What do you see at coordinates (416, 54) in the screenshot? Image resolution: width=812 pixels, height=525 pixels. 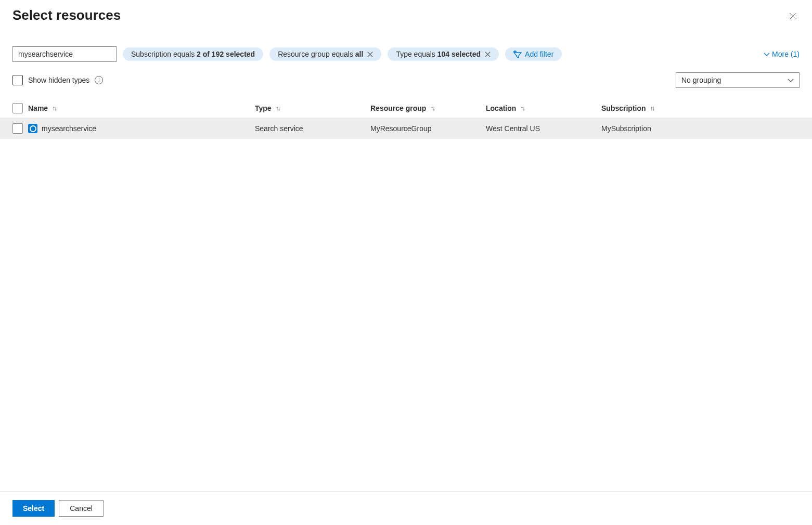 I see `filter-type-label: Type equals` at bounding box center [416, 54].